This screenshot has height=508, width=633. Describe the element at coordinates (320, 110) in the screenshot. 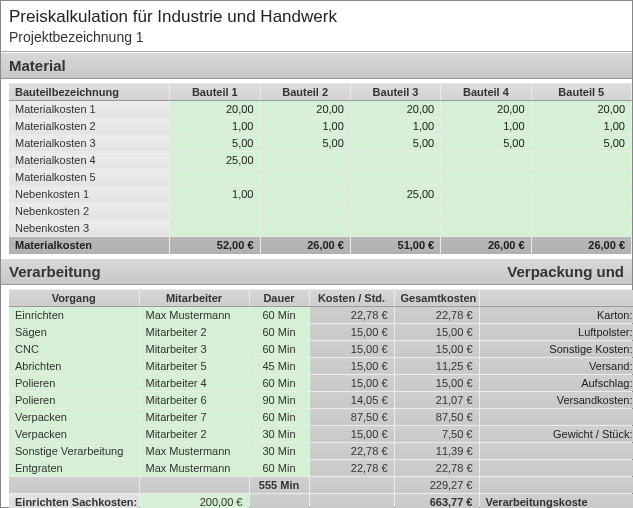

I see `table-row: Materialkosten 120,0020,0020,0020,0020,0…` at that location.